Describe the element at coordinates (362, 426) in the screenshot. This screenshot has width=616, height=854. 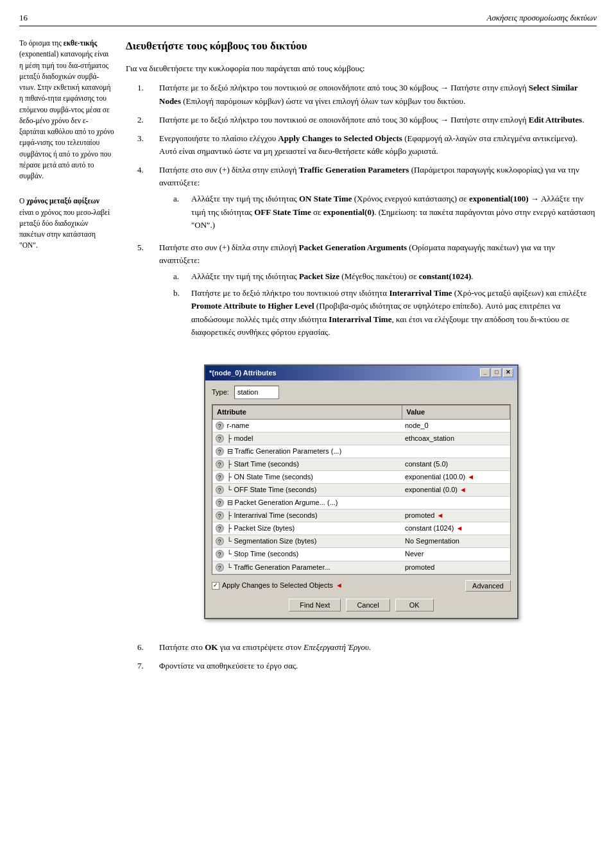
I see `table-row: ? r-name node_0` at that location.